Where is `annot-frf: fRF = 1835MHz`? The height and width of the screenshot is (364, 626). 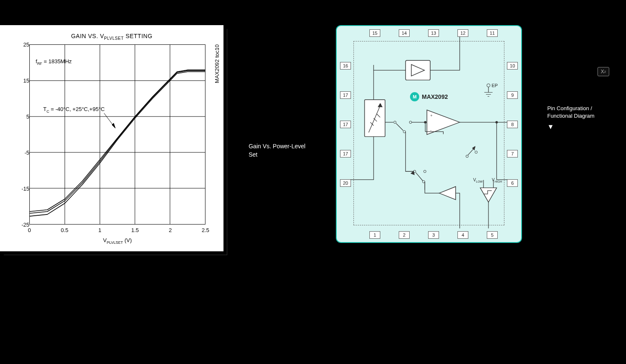
annot-frf: fRF = 1835MHz is located at coordinates (54, 62).